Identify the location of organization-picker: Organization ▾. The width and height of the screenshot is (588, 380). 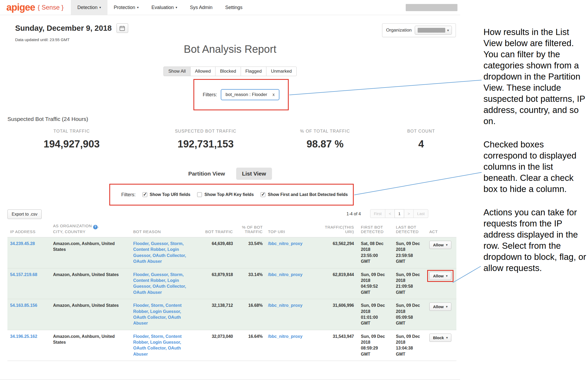
(419, 30).